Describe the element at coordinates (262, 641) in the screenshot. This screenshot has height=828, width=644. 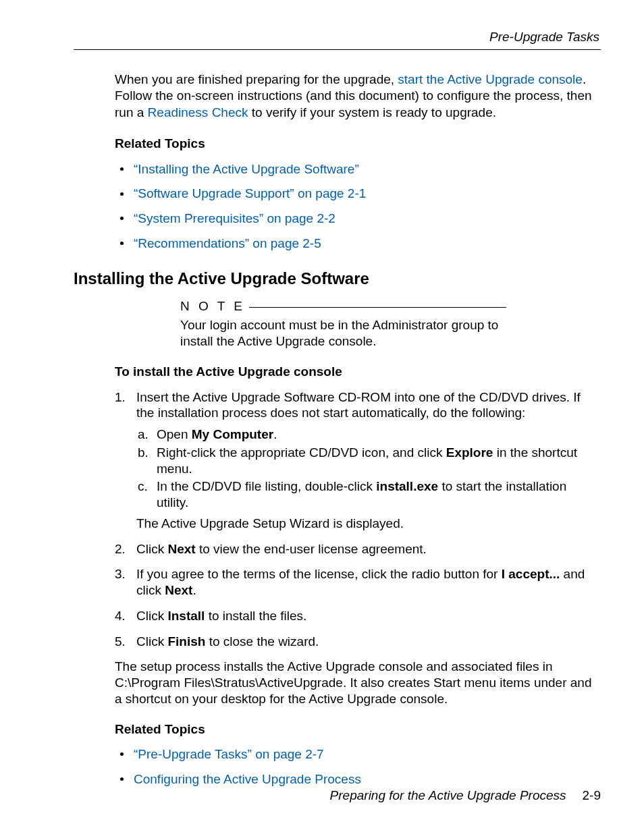
I see `step-5-post: to close the wizard.` at that location.